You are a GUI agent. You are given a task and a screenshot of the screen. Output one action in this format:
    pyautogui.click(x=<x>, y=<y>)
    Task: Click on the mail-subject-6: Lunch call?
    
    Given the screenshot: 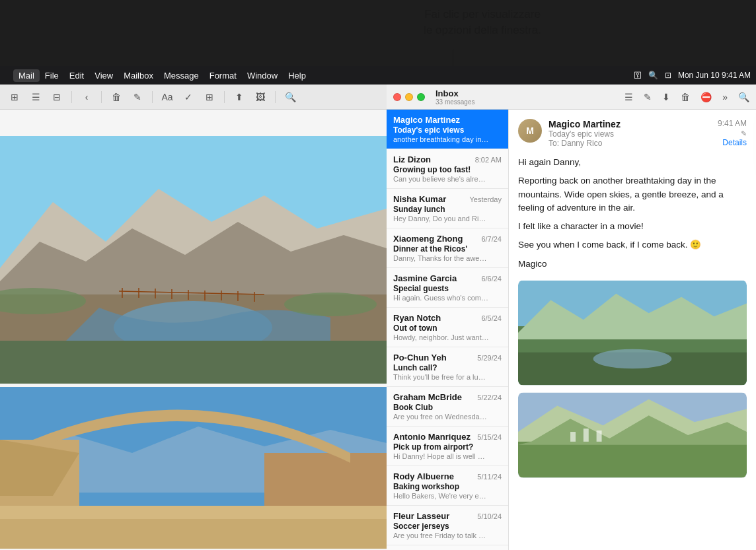 What is the action you would take?
    pyautogui.click(x=447, y=368)
    